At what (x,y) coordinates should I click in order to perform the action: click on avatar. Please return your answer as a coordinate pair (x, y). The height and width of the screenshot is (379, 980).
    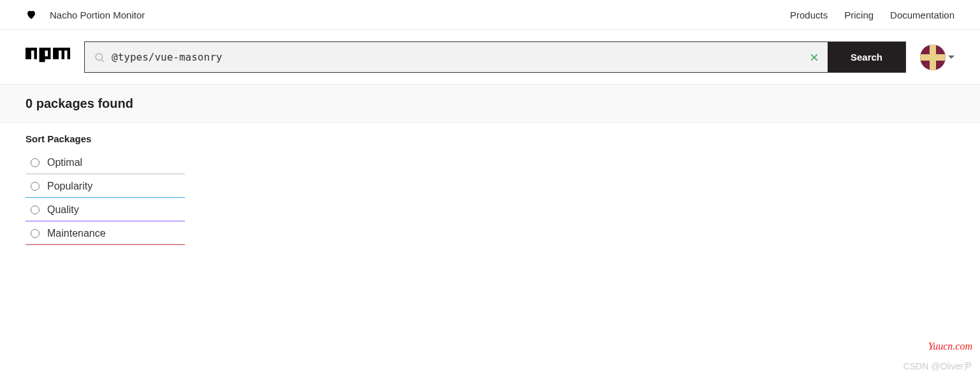
    Looking at the image, I should click on (933, 57).